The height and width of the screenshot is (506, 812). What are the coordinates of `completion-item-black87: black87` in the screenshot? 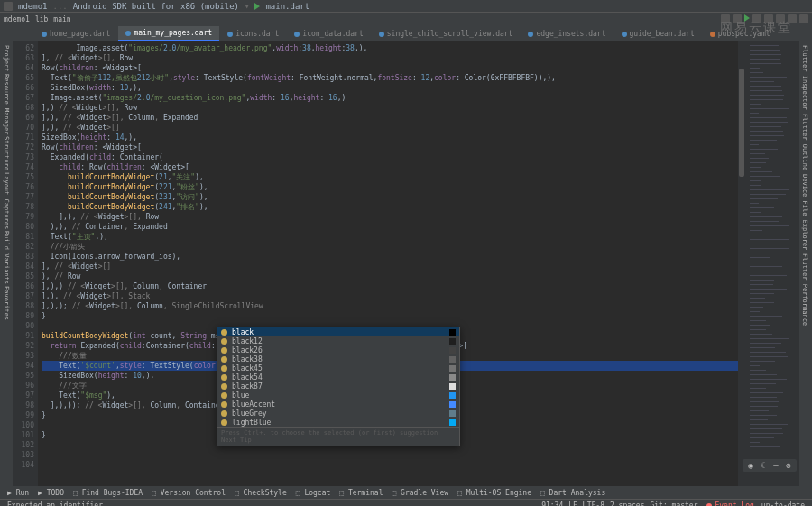 It's located at (338, 386).